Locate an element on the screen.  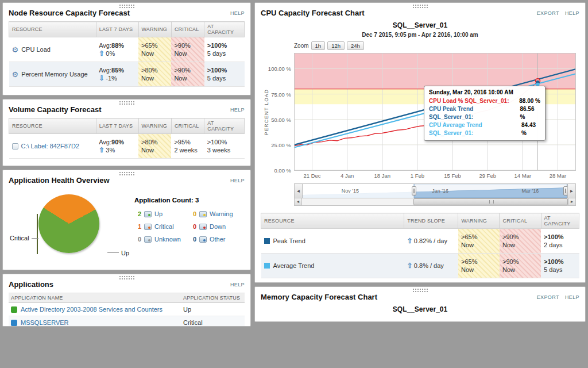
panel-title: CPU Capacity Forecast Chart is located at coordinates (312, 13).